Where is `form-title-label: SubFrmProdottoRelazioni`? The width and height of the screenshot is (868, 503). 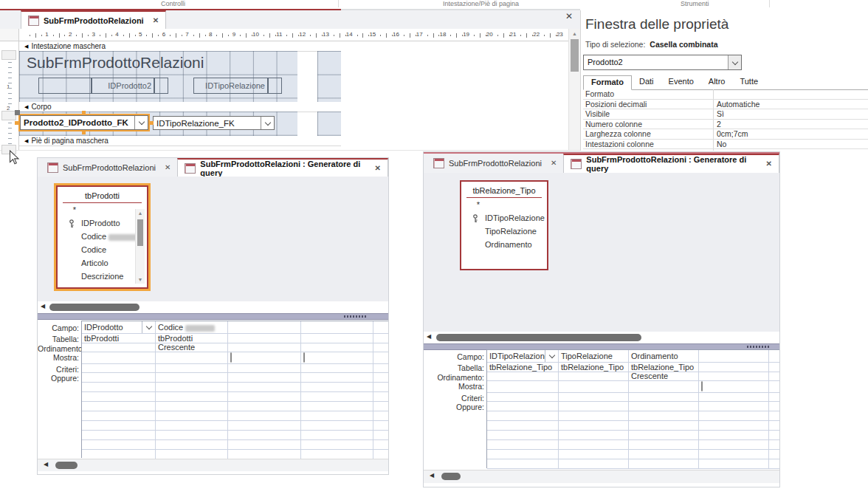
form-title-label: SubFrmProdottoRelazioni is located at coordinates (115, 63).